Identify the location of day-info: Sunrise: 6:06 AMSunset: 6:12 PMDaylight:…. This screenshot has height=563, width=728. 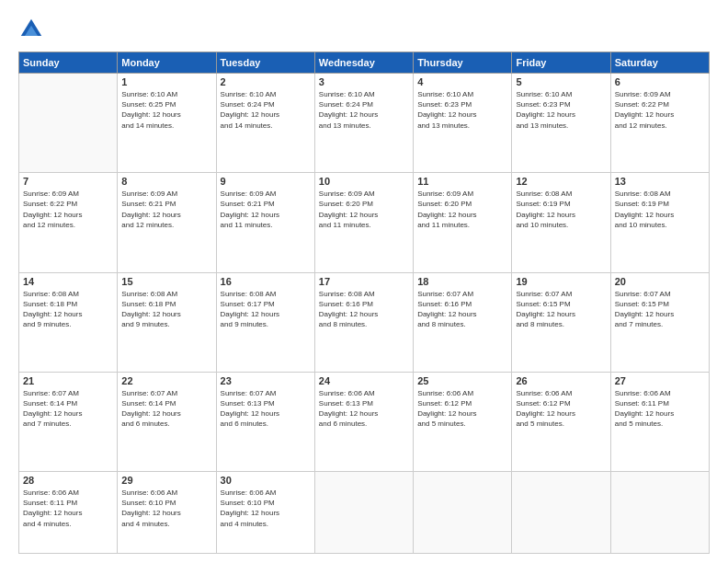
(462, 408).